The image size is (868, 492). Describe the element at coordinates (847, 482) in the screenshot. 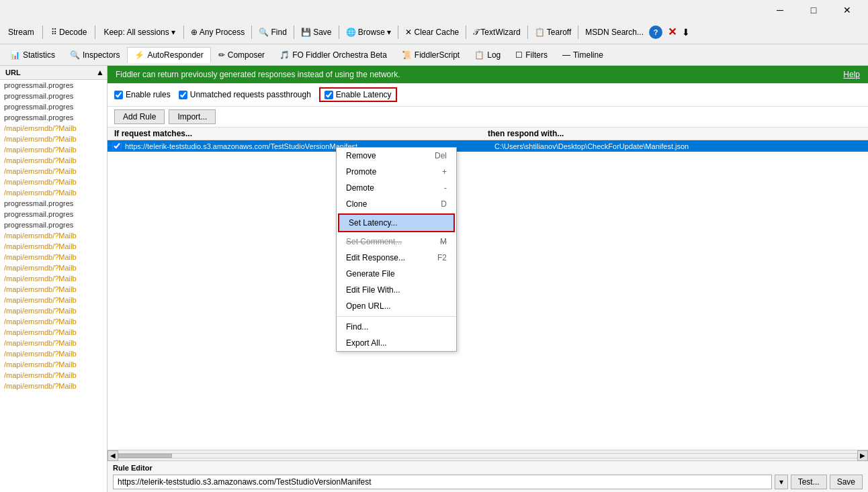

I see `save-button: Save` at that location.